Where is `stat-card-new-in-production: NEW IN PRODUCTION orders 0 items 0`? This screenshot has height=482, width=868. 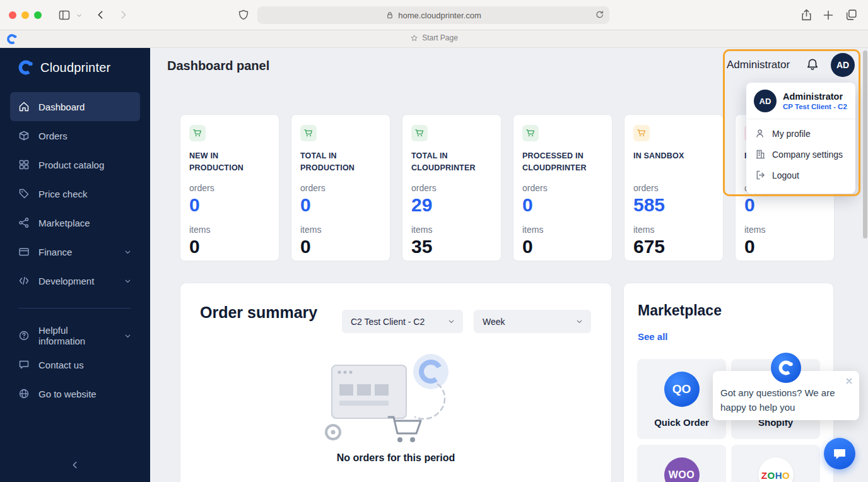
stat-card-new-in-production: NEW IN PRODUCTION orders 0 items 0 is located at coordinates (230, 188).